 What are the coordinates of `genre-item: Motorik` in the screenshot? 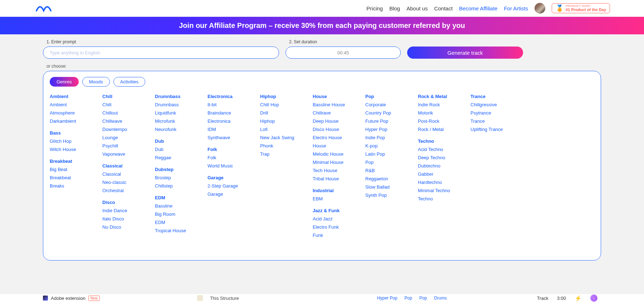 It's located at (444, 113).